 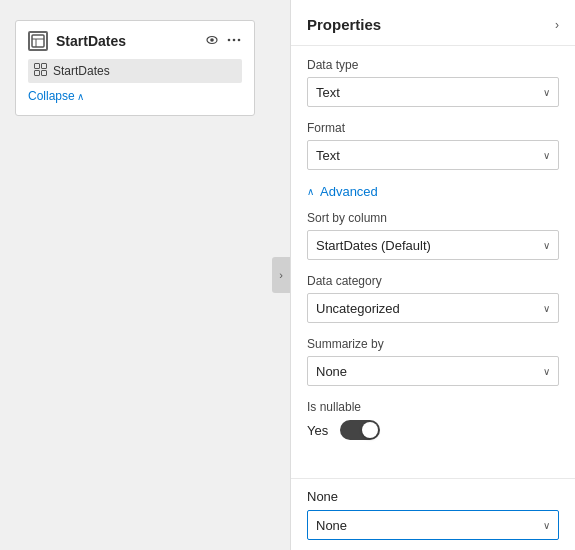 I want to click on nullable-toggle, so click(x=360, y=430).